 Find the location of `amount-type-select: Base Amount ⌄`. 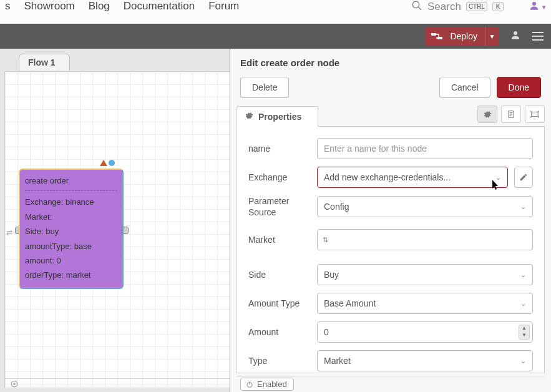

amount-type-select: Base Amount ⌄ is located at coordinates (425, 303).